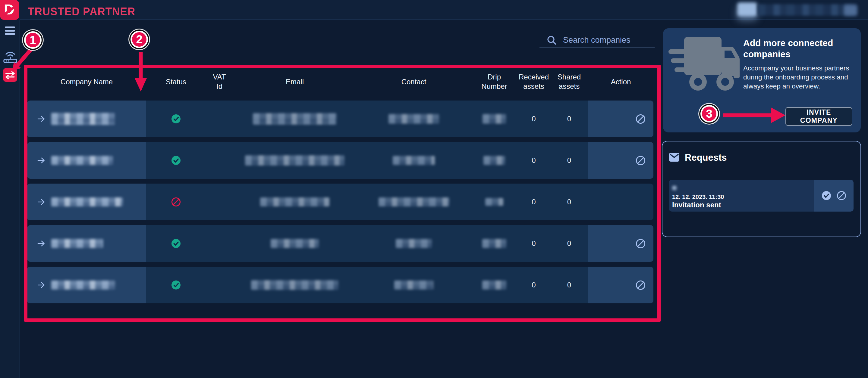 This screenshot has width=868, height=378. Describe the element at coordinates (444, 20) in the screenshot. I see `top-bar-divider` at that location.